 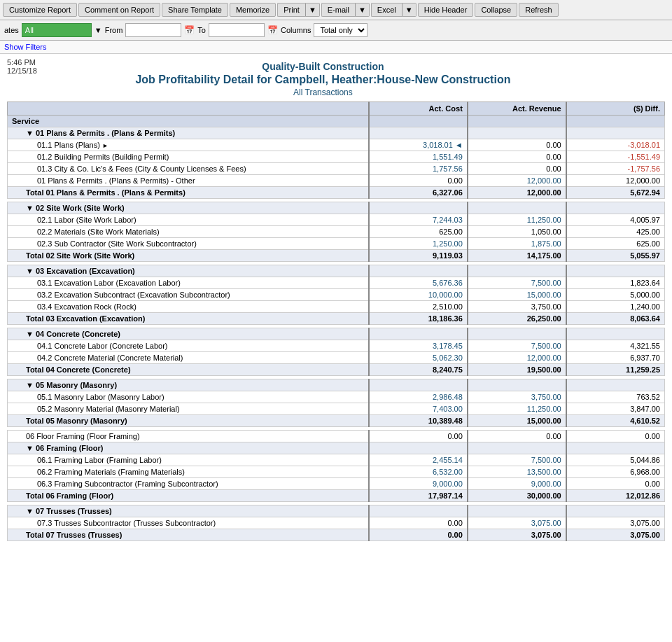 I want to click on columns-label: Columns, so click(x=295, y=30).